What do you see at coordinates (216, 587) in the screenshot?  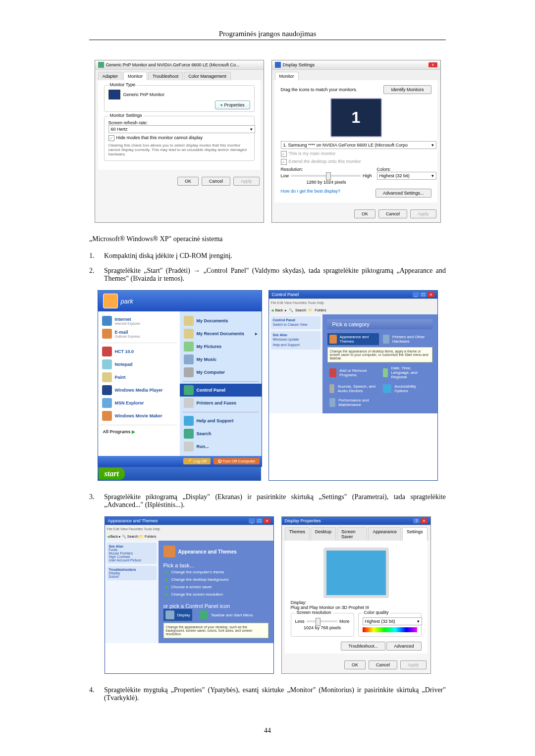 I see `task-item: ▶Choose a screen saver` at bounding box center [216, 587].